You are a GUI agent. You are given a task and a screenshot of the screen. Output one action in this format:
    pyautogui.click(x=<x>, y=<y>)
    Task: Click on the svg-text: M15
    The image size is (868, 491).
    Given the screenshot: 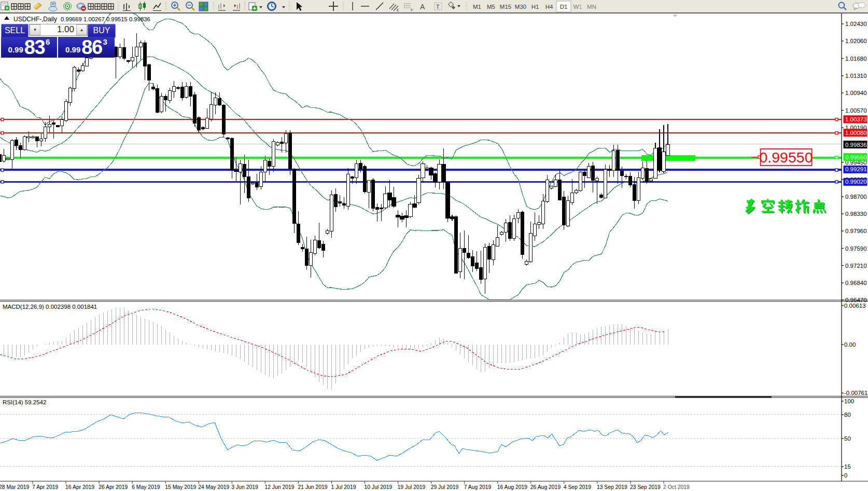 What is the action you would take?
    pyautogui.click(x=506, y=7)
    